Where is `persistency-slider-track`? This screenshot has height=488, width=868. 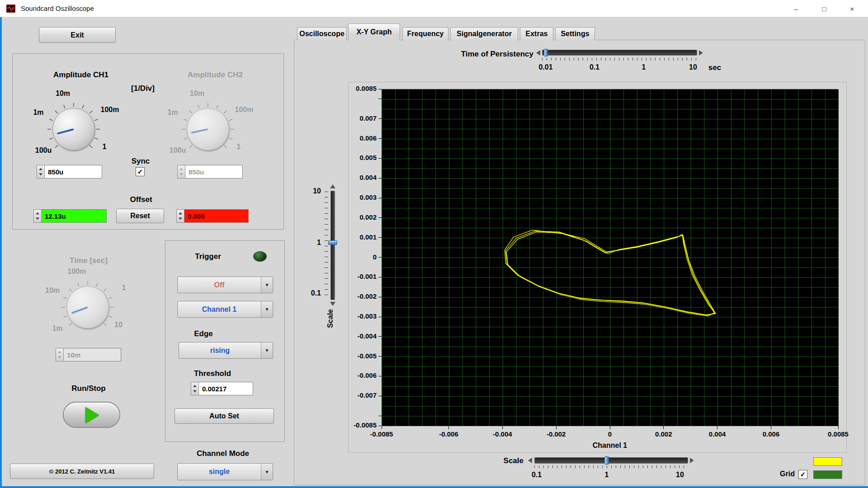
persistency-slider-track is located at coordinates (619, 52).